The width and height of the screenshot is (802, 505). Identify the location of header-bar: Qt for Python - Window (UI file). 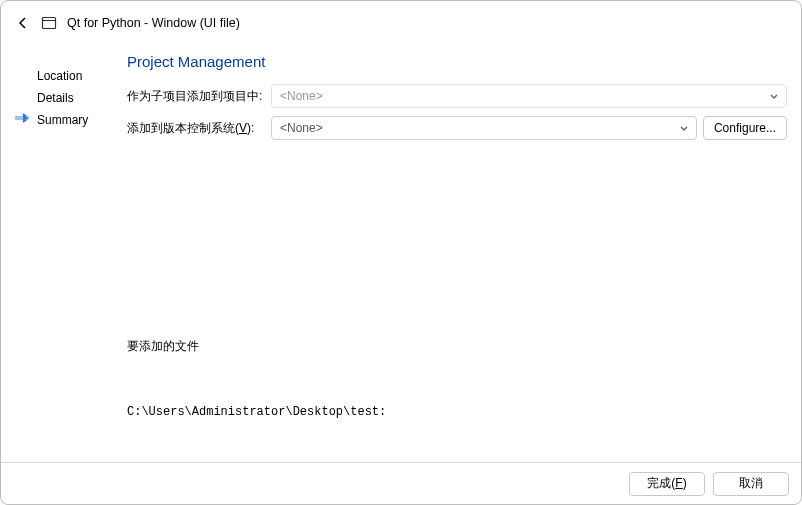
(401, 19).